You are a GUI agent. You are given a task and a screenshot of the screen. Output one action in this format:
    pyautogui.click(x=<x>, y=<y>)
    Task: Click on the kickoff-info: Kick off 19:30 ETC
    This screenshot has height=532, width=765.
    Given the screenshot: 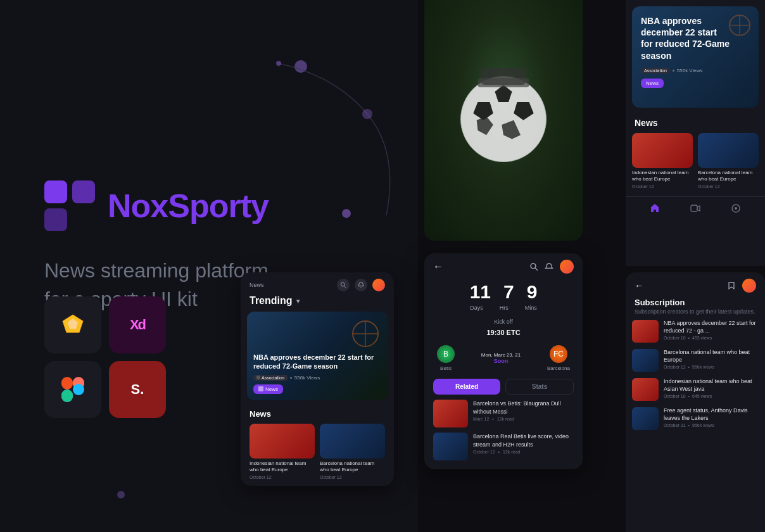 What is the action you would take?
    pyautogui.click(x=503, y=326)
    